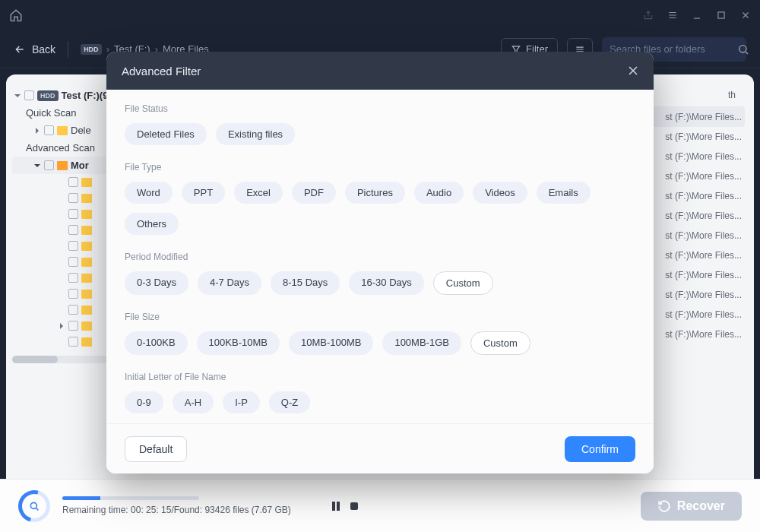  What do you see at coordinates (149, 193) in the screenshot?
I see `filter-chip: Word` at bounding box center [149, 193].